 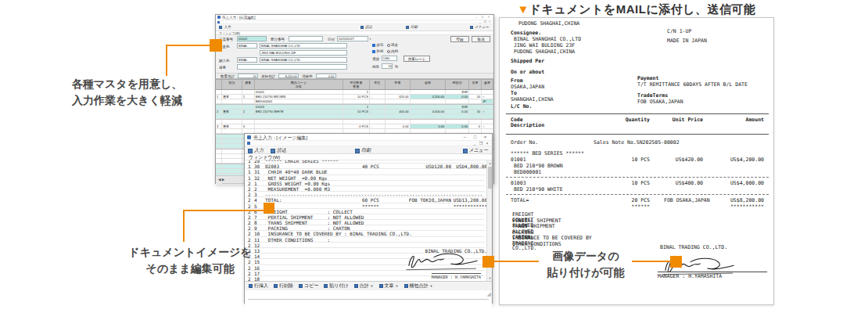 What do you see at coordinates (419, 286) in the screenshot?
I see `footer-button-梱包合計: 梱包合計▼` at bounding box center [419, 286].